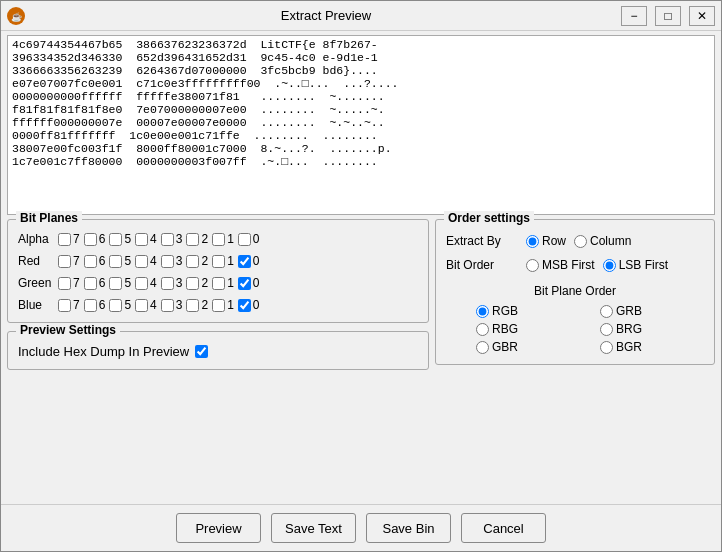  Describe the element at coordinates (146, 283) in the screenshot. I see `bit-item-green-4: 4` at that location.